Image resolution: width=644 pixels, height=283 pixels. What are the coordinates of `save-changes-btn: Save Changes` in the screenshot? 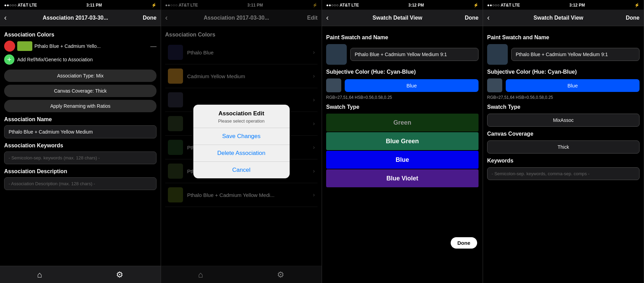 It's located at (242, 136).